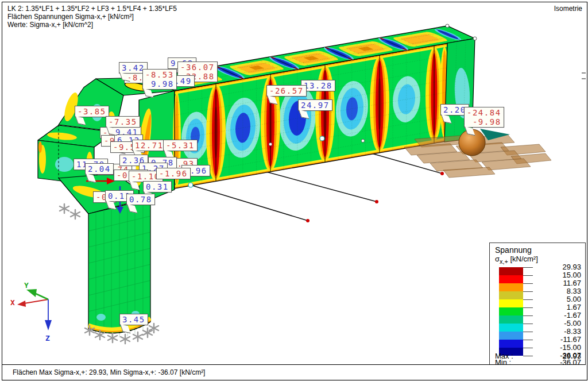 The width and height of the screenshot is (588, 381). Describe the element at coordinates (31, 311) in the screenshot. I see `coordinate-axes: X Y Z` at that location.